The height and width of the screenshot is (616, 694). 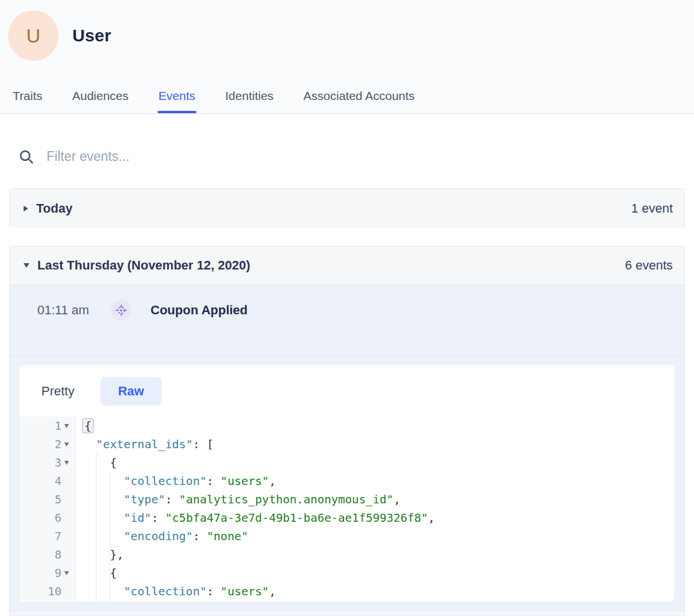 I want to click on user-row: U User, so click(x=347, y=30).